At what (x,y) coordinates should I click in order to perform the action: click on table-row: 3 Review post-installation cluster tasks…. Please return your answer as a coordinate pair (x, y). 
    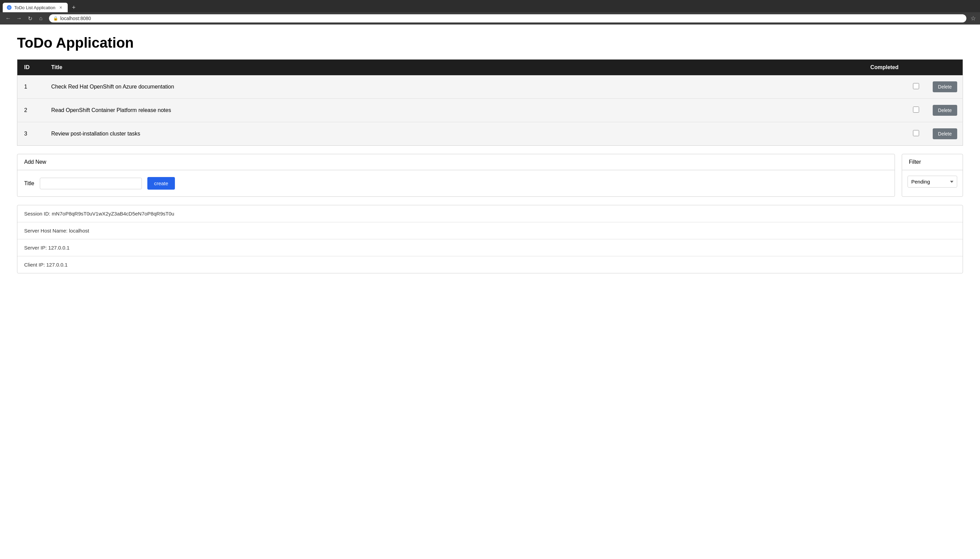
    Looking at the image, I should click on (490, 134).